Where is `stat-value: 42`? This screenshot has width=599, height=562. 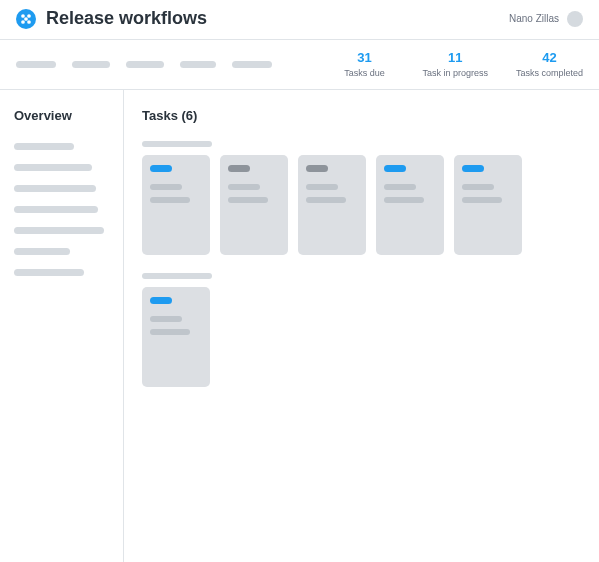
stat-value: 42 is located at coordinates (550, 58).